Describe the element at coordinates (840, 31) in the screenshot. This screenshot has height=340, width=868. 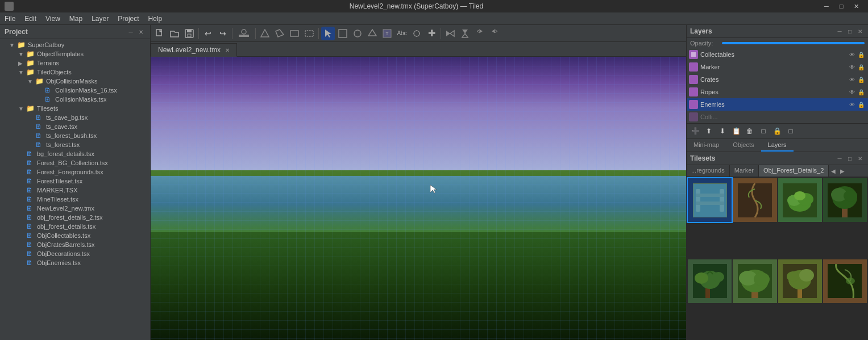
I see `layers-minimize-button: ─` at that location.